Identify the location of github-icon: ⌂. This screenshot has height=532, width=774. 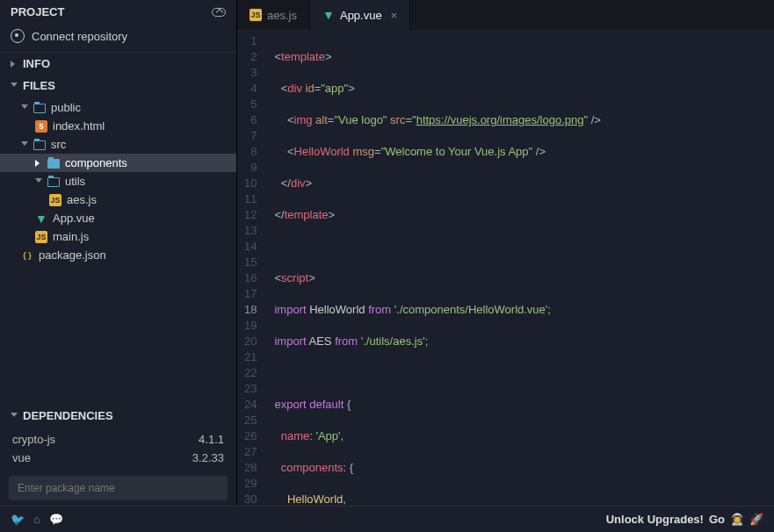
(37, 520).